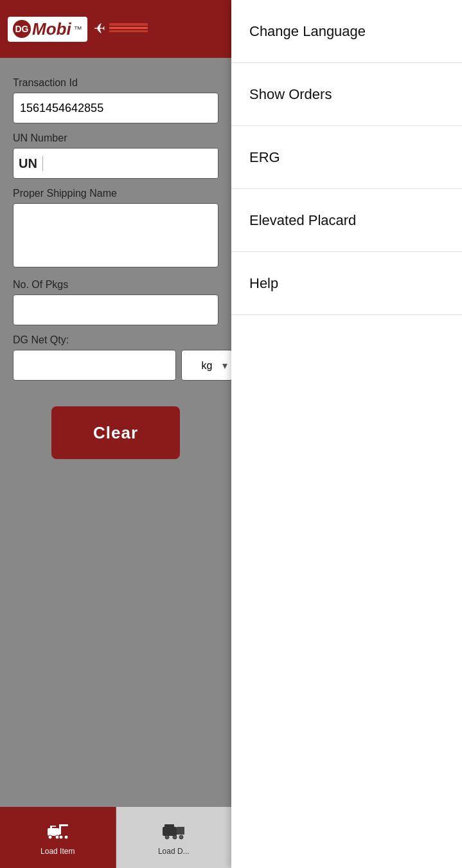  Describe the element at coordinates (173, 851) in the screenshot. I see `nav-label-load-d: Load D...` at that location.